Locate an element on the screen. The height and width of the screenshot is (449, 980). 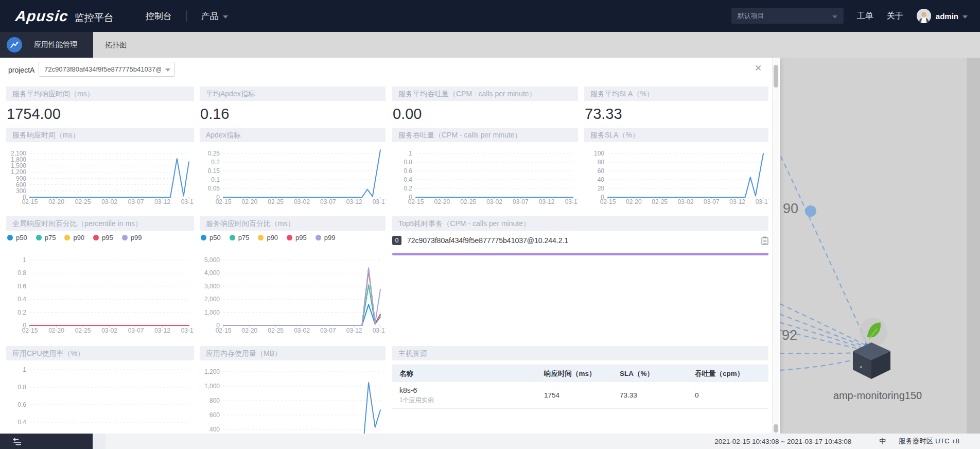
nav-console-label: 控制台 is located at coordinates (159, 16).